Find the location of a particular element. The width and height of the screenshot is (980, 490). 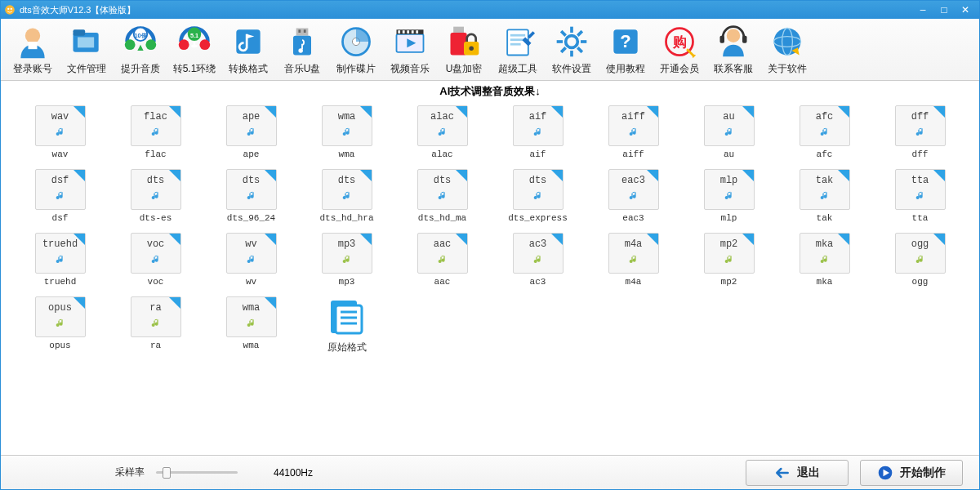

format-dsf: dsfdsf is located at coordinates (60, 196).